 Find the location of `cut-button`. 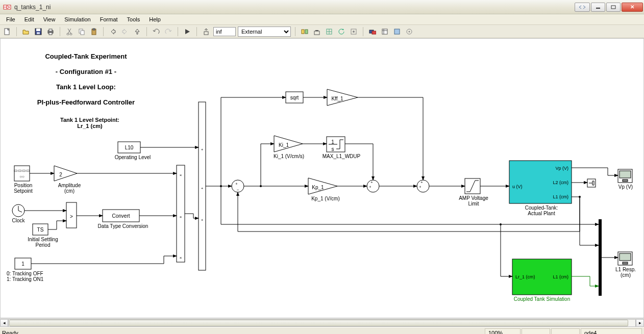

cut-button is located at coordinates (69, 32).